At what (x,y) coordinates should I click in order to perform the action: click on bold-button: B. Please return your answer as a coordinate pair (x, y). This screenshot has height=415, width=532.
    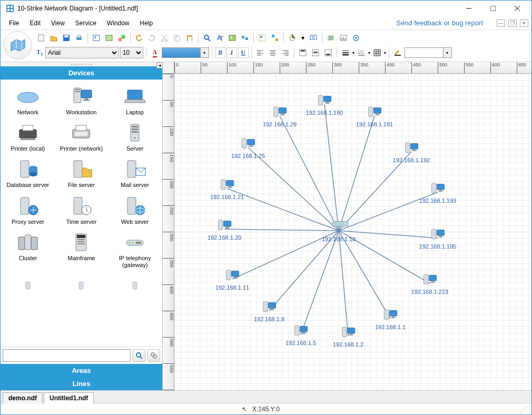
    Looking at the image, I should click on (220, 53).